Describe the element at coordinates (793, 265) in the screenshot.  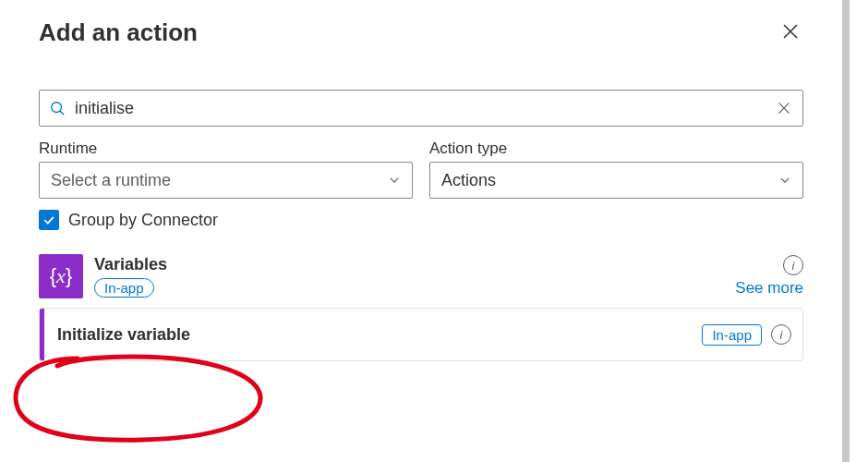
I see `connector-info-button: i` at that location.